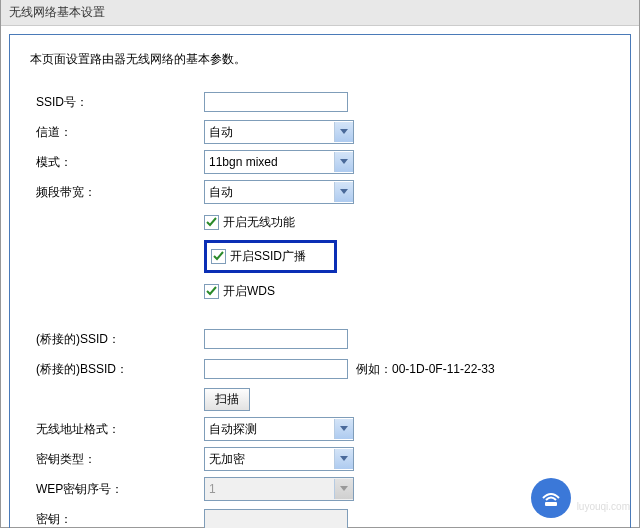  What do you see at coordinates (279, 489) in the screenshot?
I see `wep-index-select: 1` at bounding box center [279, 489].